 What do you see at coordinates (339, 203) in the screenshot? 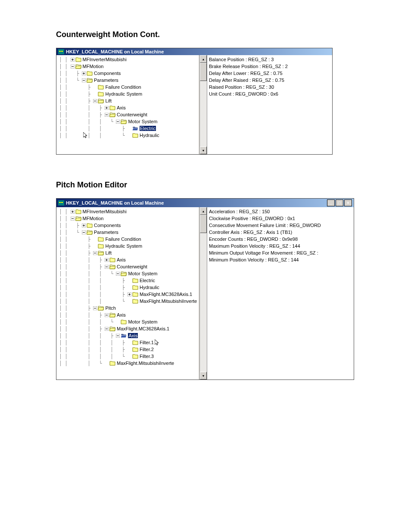
I see `maximize-button: □` at bounding box center [339, 203].